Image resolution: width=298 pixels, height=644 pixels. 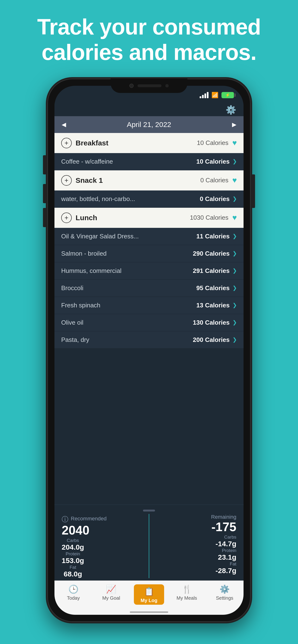 What do you see at coordinates (149, 124) in the screenshot?
I see `current-date: April 21, 2022` at bounding box center [149, 124].